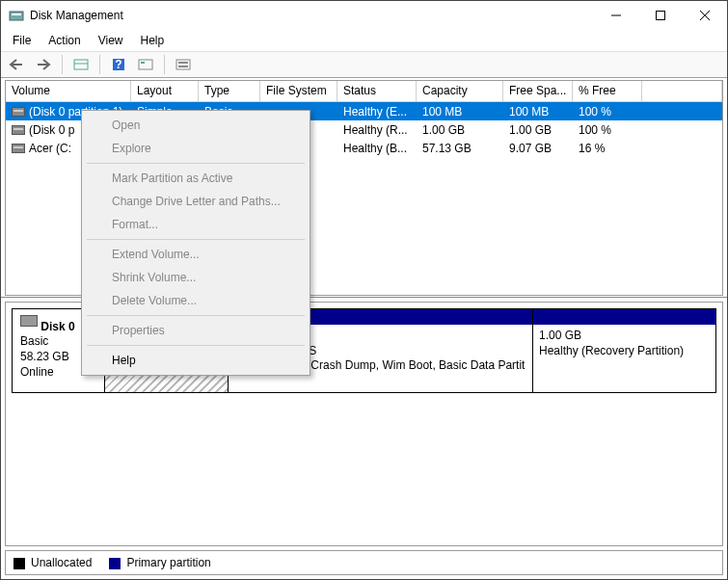 The width and height of the screenshot is (728, 580). I want to click on forward-button, so click(43, 65).